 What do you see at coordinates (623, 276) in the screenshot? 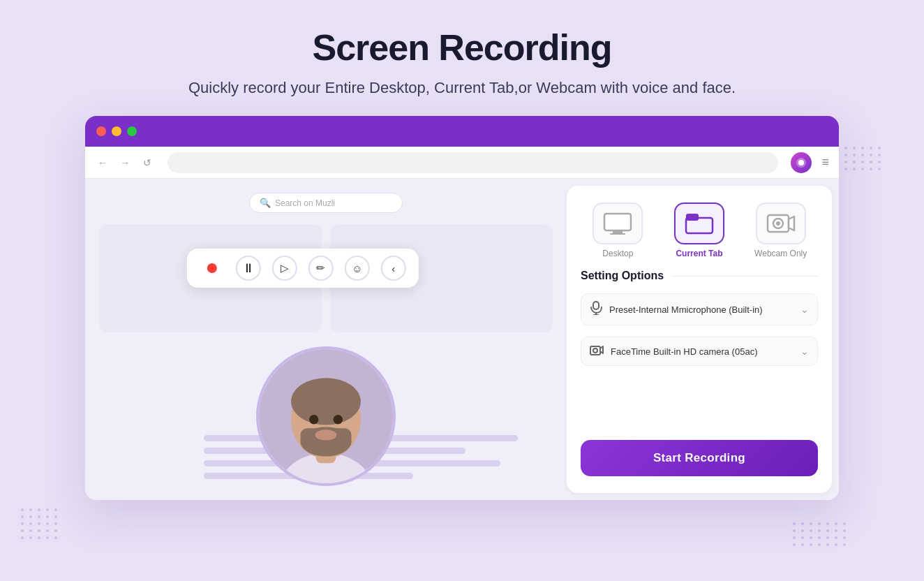
I see `settings-title: Setting Options` at bounding box center [623, 276].